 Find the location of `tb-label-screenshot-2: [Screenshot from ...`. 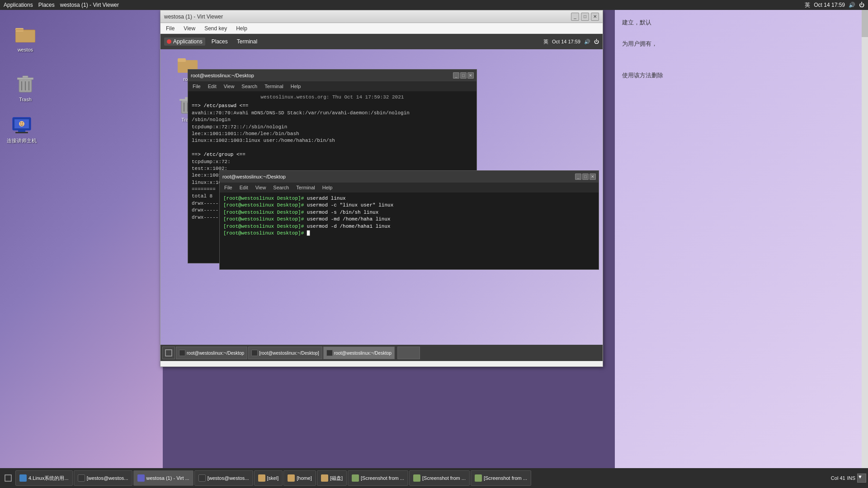

tb-label-screenshot-2: [Screenshot from ... is located at coordinates (444, 478).